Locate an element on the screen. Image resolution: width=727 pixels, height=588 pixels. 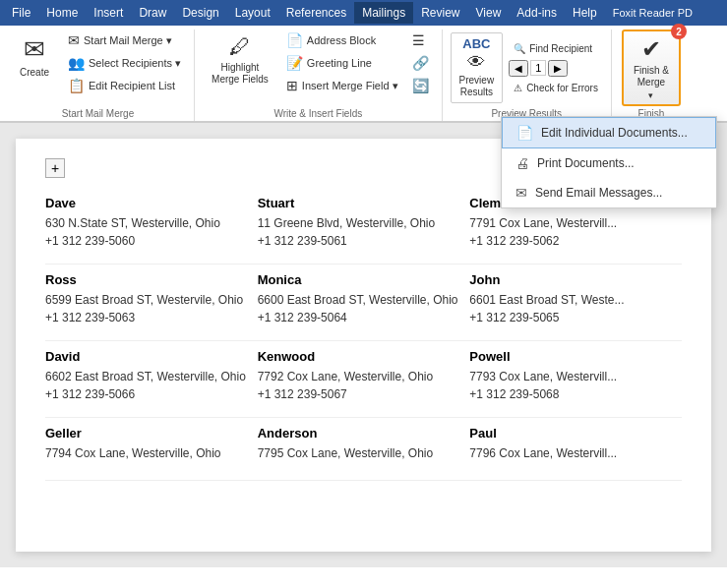
update-labels-button: 🔄 is located at coordinates (421, 86).